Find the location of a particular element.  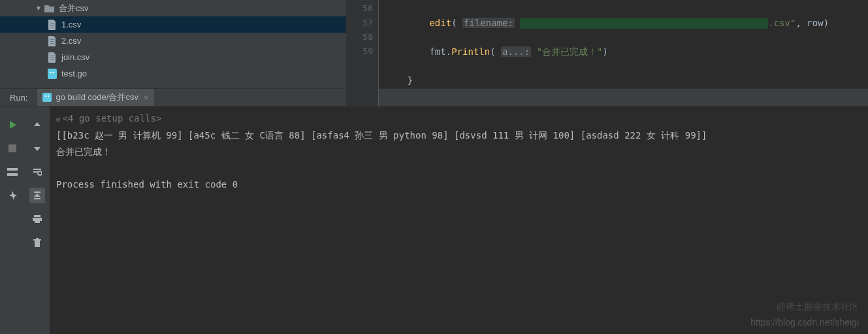

folder-icon is located at coordinates (50, 8).